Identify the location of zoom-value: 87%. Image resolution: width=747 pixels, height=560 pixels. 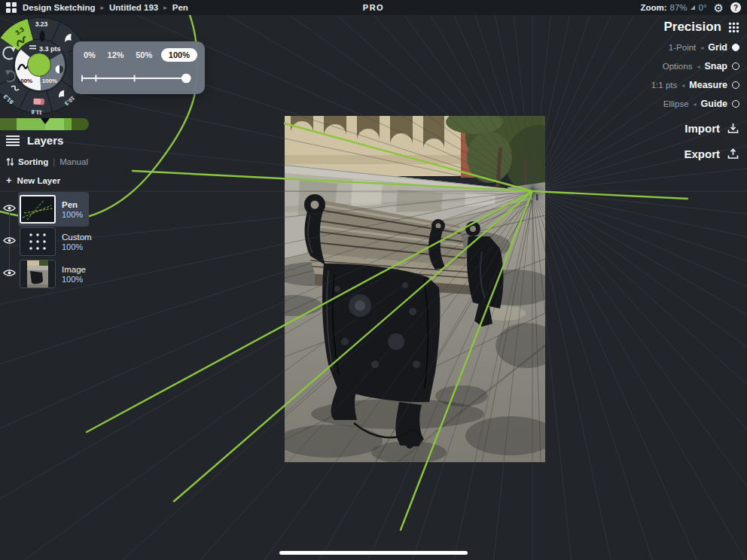
(679, 8).